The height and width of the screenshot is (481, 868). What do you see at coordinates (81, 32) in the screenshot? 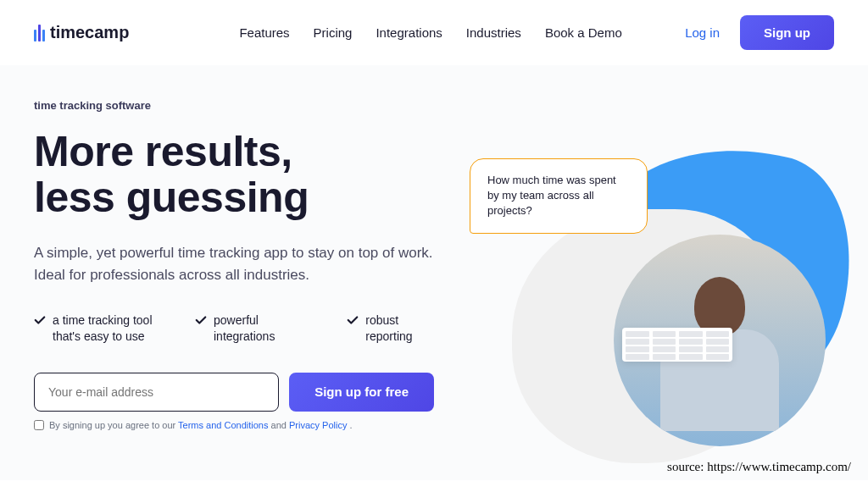
I see `brand-logo: timecamp` at bounding box center [81, 32].